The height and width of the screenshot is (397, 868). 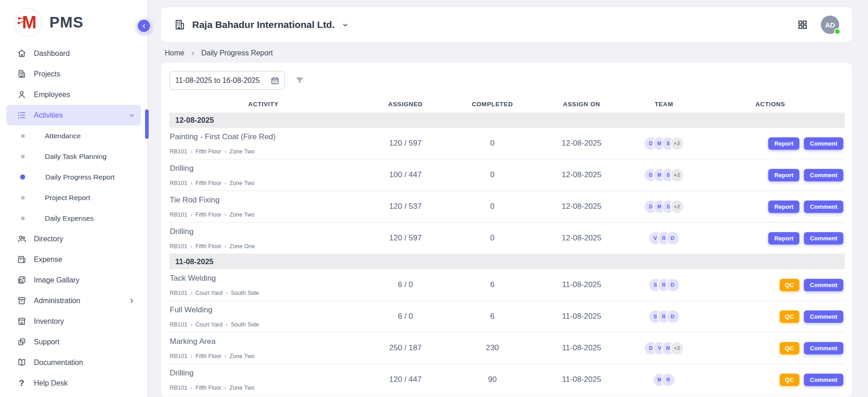 I want to click on bullet-icon, so click(x=23, y=177).